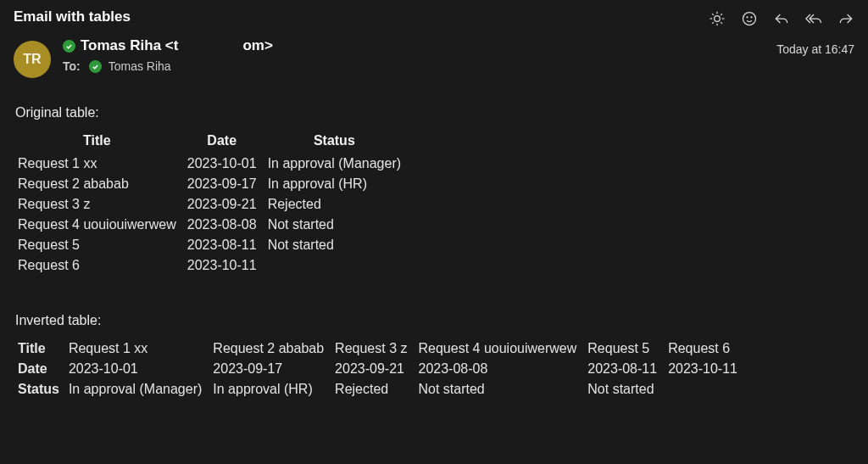  Describe the element at coordinates (434, 15) in the screenshot. I see `email-toolbar: Email with tables` at that location.